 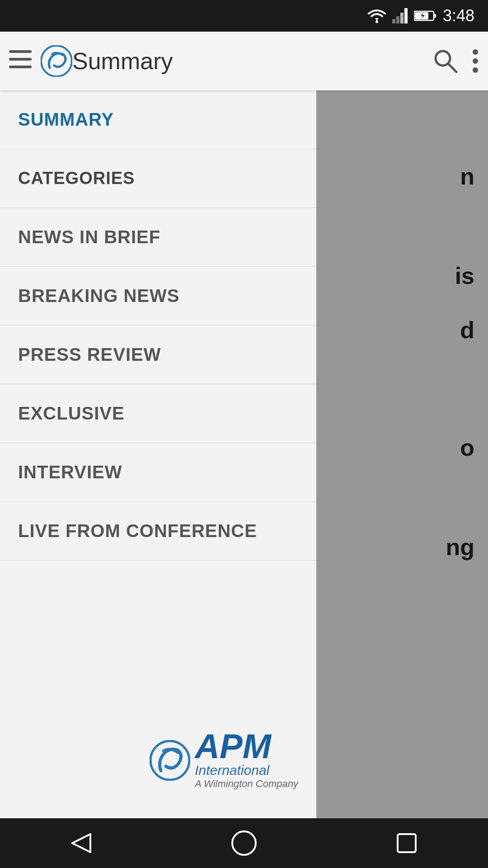 I want to click on drawer-item-summary: SUMMARY, so click(x=158, y=120).